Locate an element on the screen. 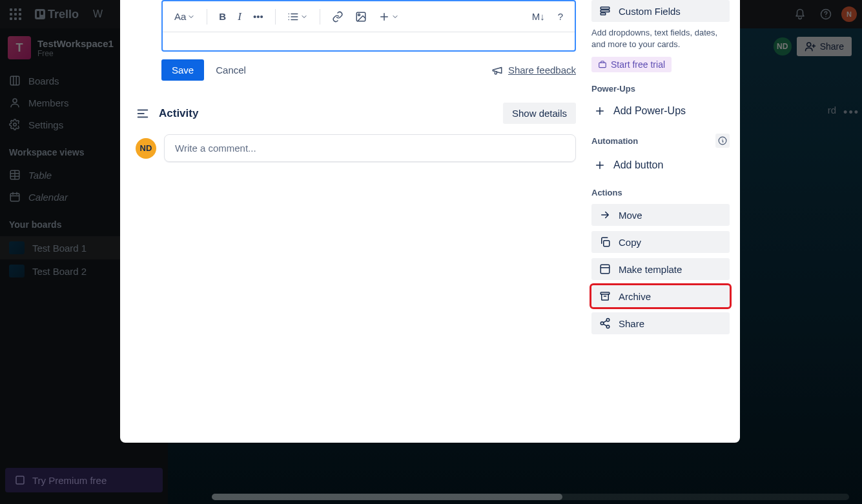 The image size is (862, 504). make-template-button: Make template is located at coordinates (661, 269).